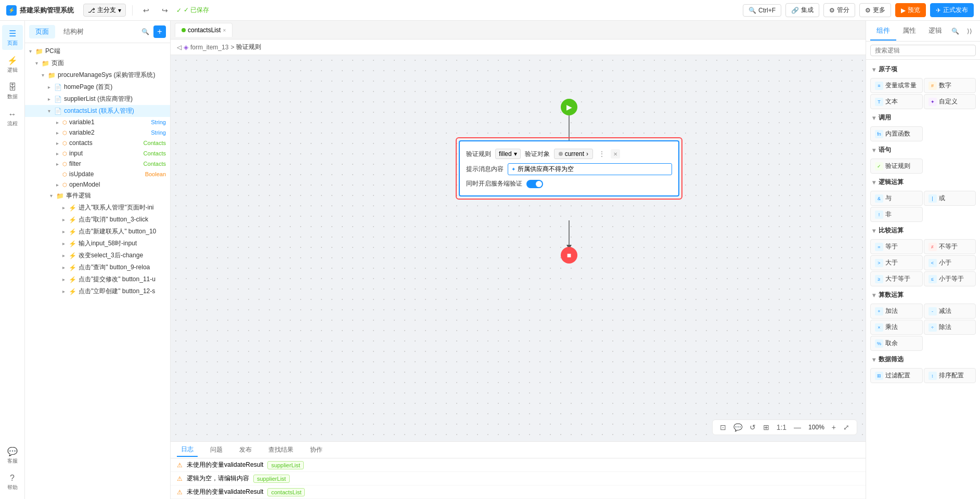 This screenshot has height=499, width=980. I want to click on message-tag-2: supplierList, so click(272, 479).